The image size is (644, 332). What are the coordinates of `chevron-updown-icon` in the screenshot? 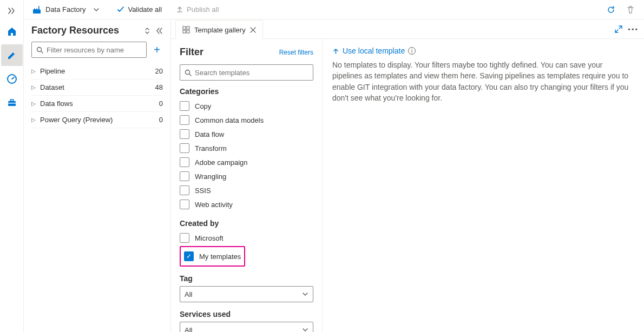 It's located at (147, 31).